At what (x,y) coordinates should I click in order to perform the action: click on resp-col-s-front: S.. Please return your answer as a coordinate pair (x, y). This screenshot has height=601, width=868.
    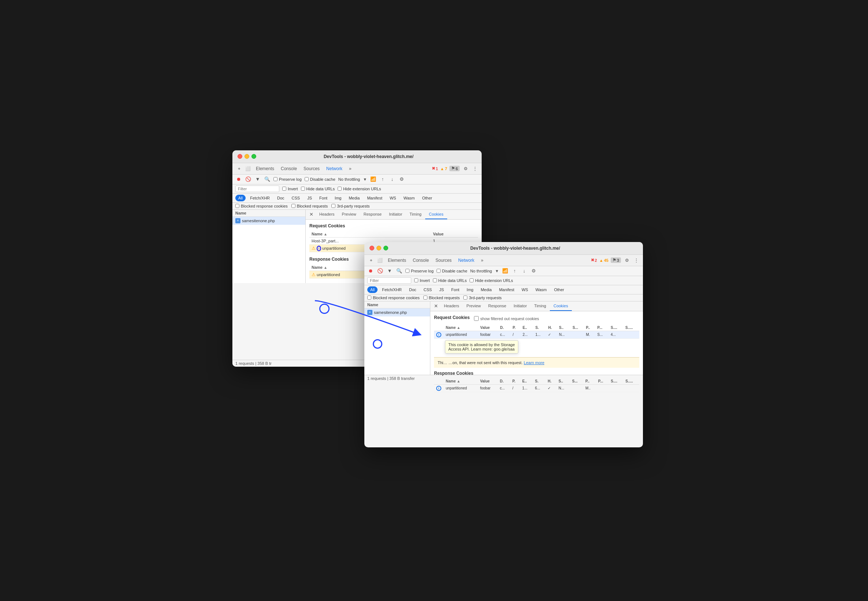
    Looking at the image, I should click on (539, 381).